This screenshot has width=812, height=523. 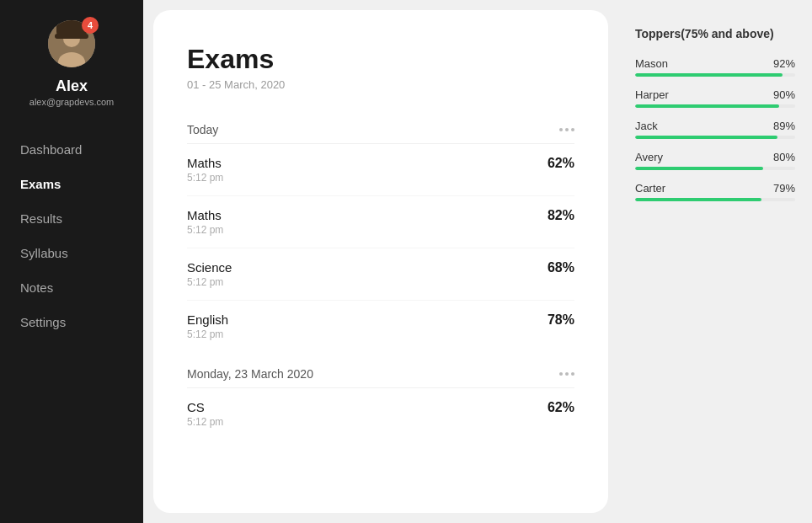 I want to click on exam-details: CS 5:12 pm, so click(x=206, y=414).